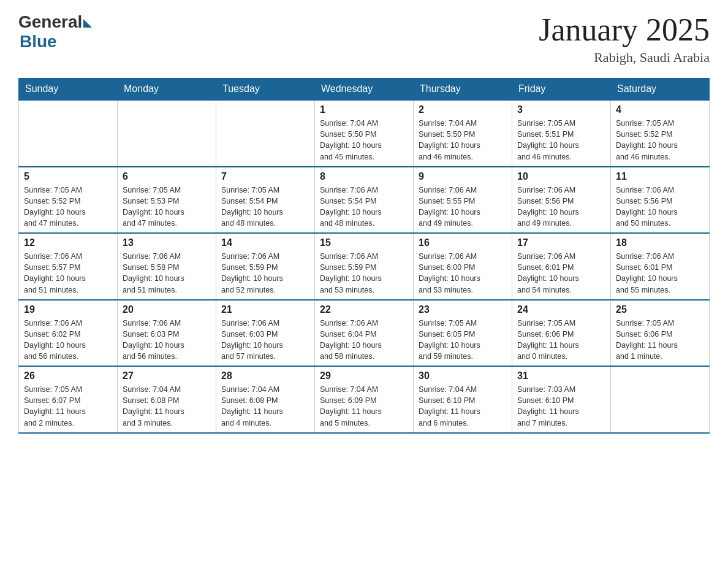 Image resolution: width=728 pixels, height=563 pixels. I want to click on calendar-cell: 6Sunrise: 7:05 AMSunset: 5:53 PMDaylight…, so click(167, 200).